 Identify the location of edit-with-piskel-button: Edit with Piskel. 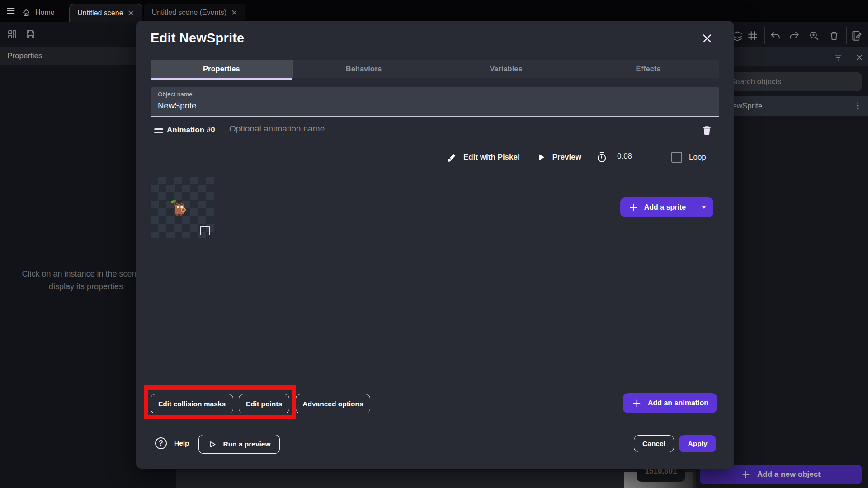
(483, 157).